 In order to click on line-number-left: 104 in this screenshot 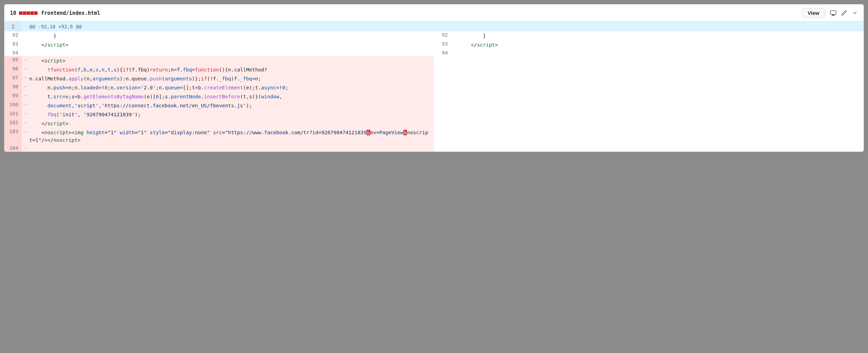, I will do `click(13, 148)`.